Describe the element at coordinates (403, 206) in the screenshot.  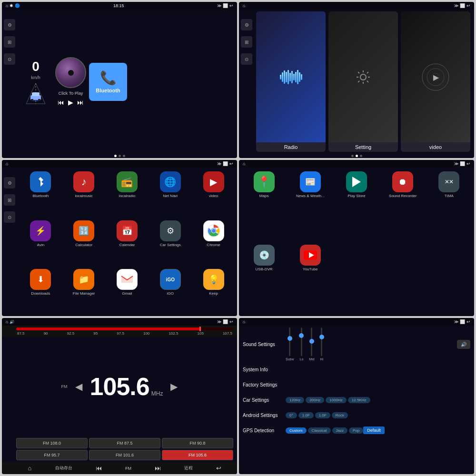
I see `app-soundrecorder: ⏺ Sound Recorder` at that location.